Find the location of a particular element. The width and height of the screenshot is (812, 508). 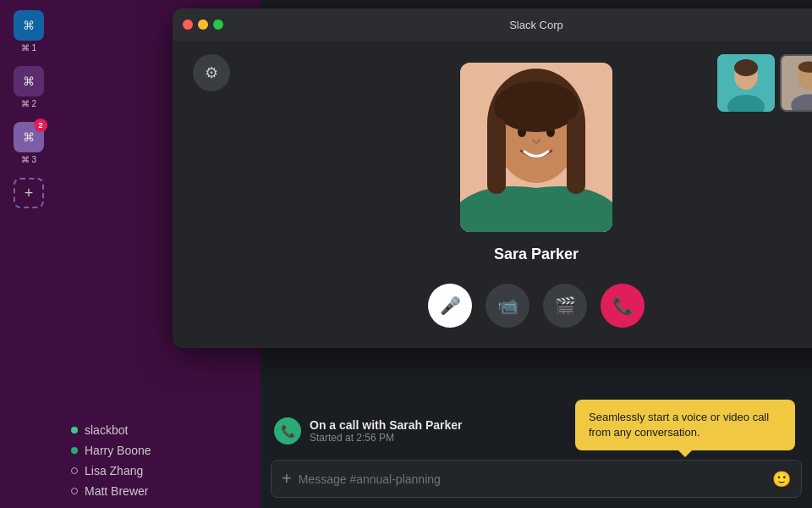

main-video is located at coordinates (536, 147).